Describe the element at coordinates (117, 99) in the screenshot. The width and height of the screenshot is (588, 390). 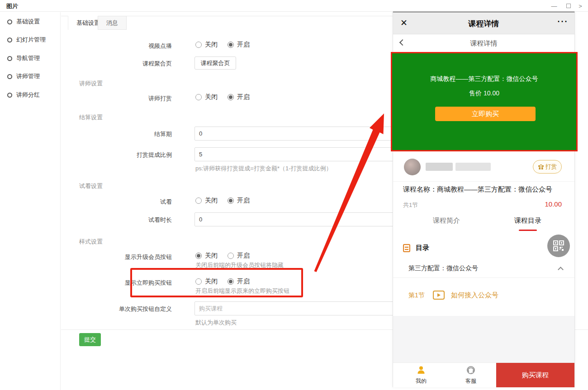
I see `field-label-lecturer-reward: 讲师打赏` at that location.